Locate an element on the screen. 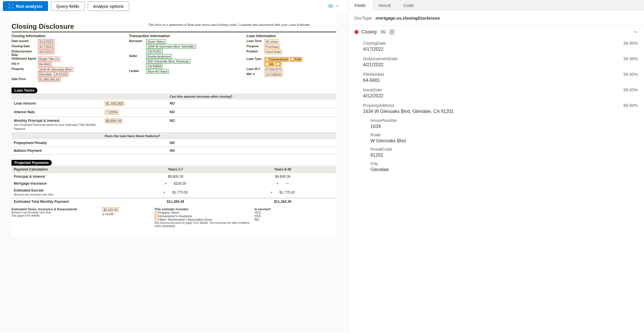 The width and height of the screenshot is (644, 333). group-name: Closing is located at coordinates (369, 32).